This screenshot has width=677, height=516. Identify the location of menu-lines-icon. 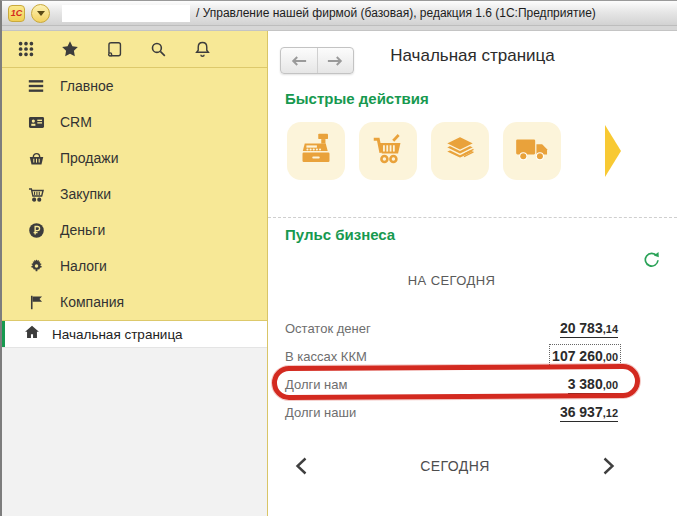
(36, 86).